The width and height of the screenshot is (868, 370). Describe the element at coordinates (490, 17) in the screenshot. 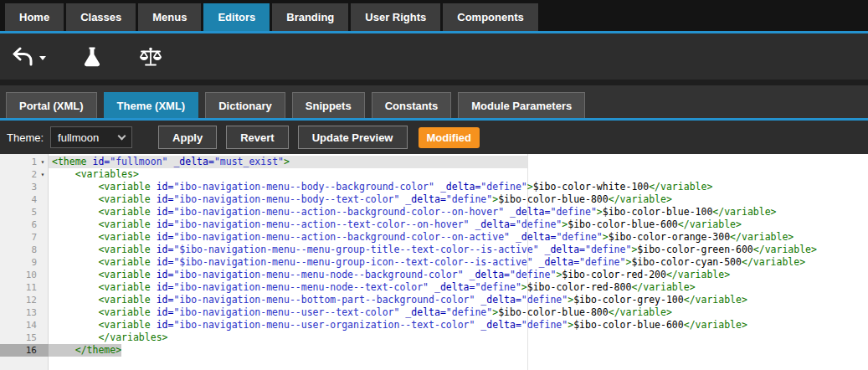

I see `top-tab-components: Components` at that location.